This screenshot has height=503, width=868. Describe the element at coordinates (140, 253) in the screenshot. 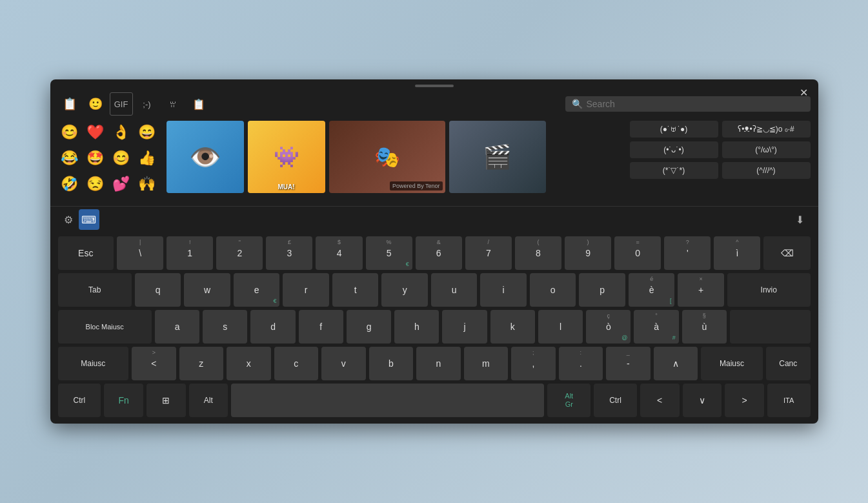

I see `key-backslash: |\` at that location.